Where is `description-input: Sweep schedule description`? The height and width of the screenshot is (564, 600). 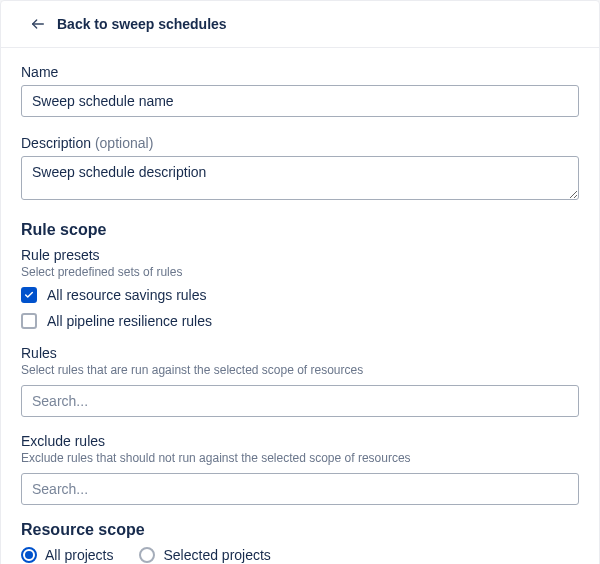
description-input: Sweep schedule description is located at coordinates (300, 178).